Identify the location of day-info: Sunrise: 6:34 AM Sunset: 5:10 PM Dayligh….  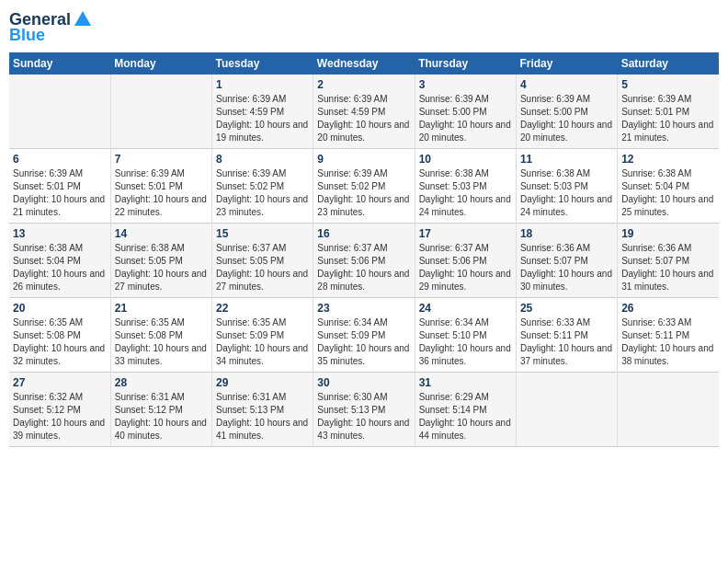
(465, 342).